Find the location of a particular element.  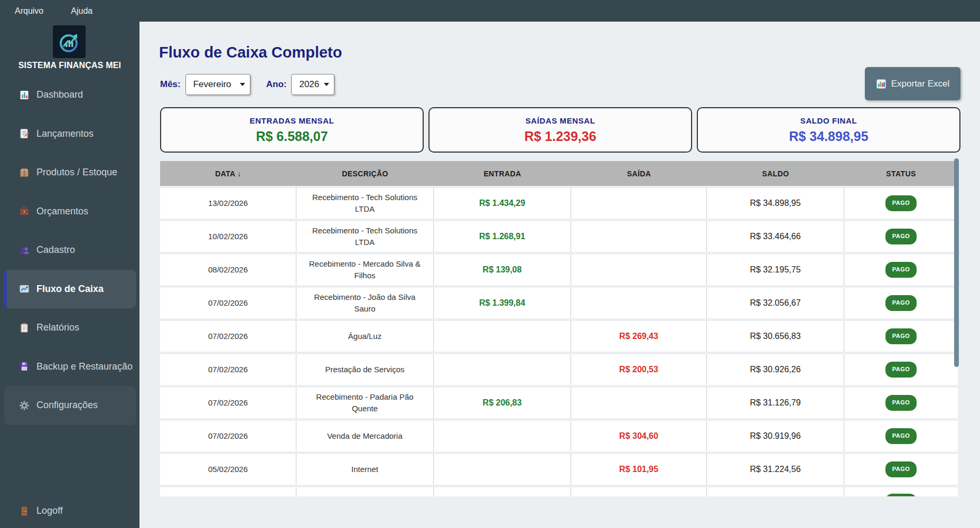

summary-card: ENTRADAS MENSAL R$ 6.588,07 is located at coordinates (292, 130).